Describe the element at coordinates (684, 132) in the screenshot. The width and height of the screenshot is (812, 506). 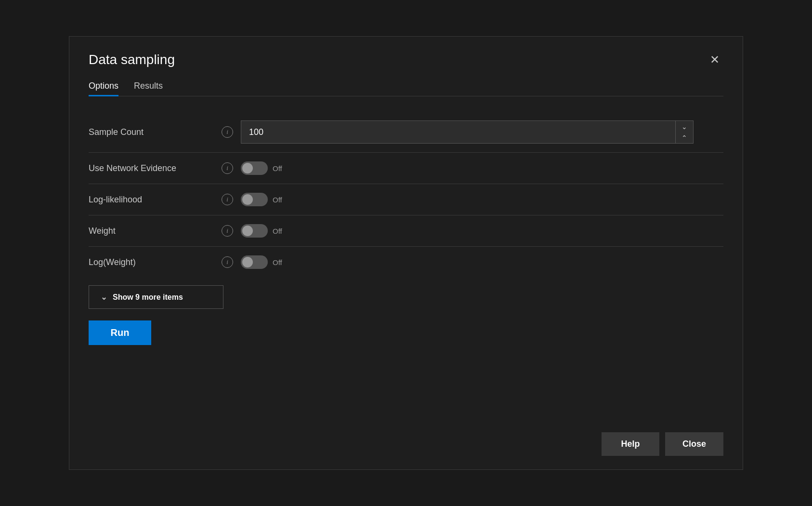
I see `spinner-arrows: ⌄ ⌃` at that location.